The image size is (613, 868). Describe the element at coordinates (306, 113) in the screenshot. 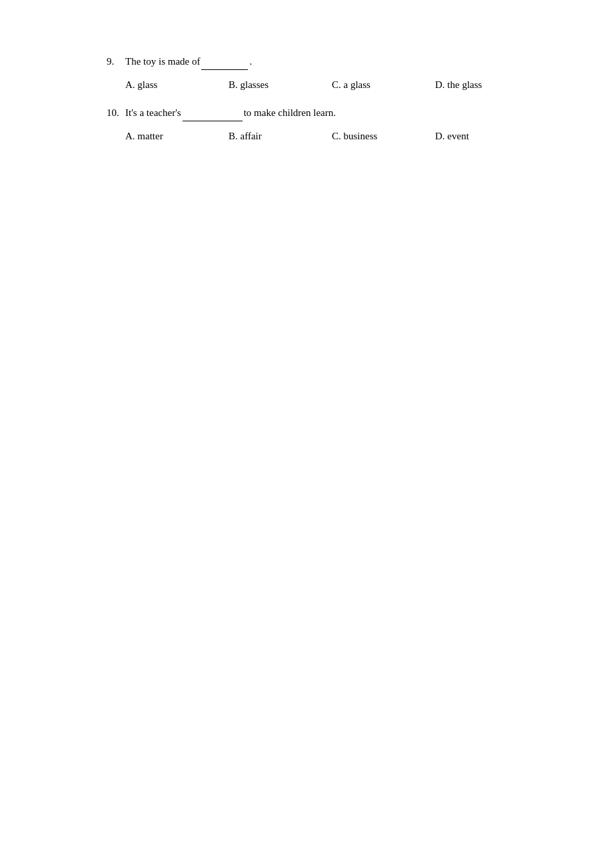

I see `question-10-line: 10. It's a teacher's to make children le…` at that location.